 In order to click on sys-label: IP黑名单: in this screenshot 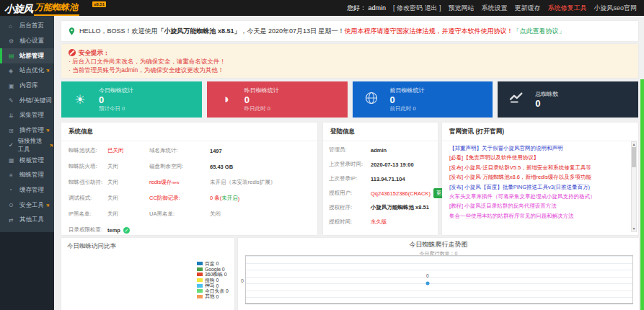, I will do `click(88, 214)`.